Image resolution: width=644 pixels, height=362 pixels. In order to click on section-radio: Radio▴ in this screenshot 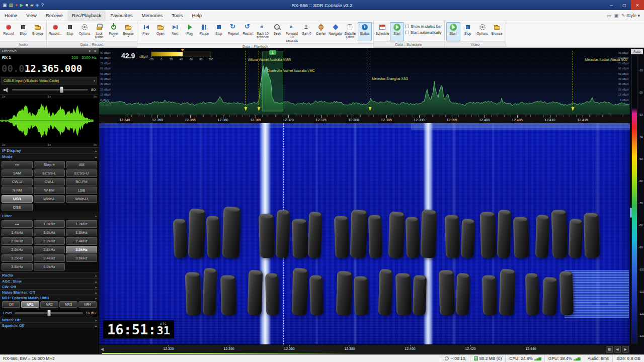, I will do `click(49, 275)`.